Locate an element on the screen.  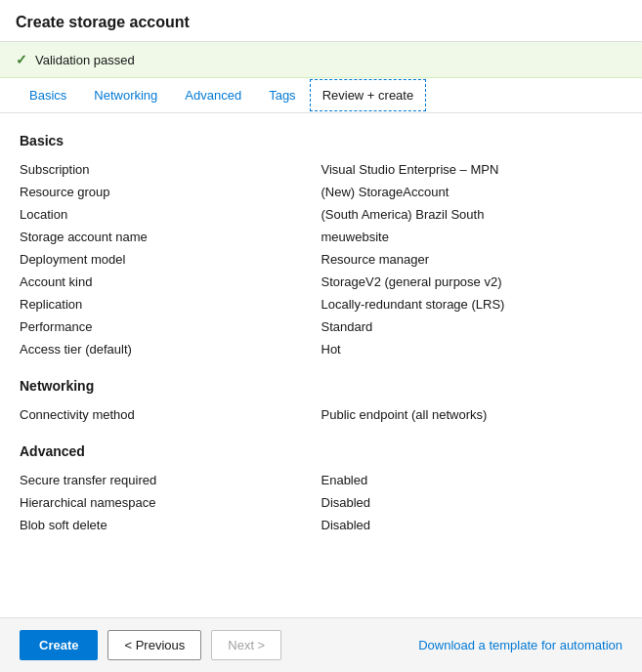
row-label: Resource group is located at coordinates (170, 191).